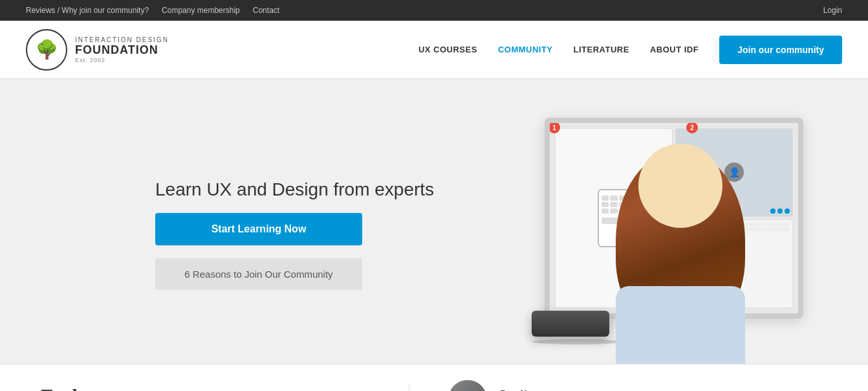  I want to click on top-bar-link-reviews: Reviews / Why join our community?, so click(87, 10).